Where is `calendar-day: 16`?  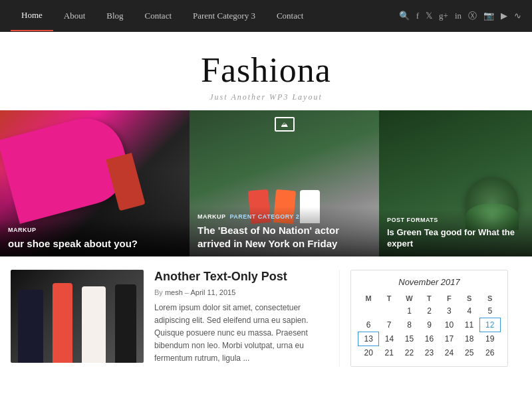
calendar-day: 16 is located at coordinates (429, 339).